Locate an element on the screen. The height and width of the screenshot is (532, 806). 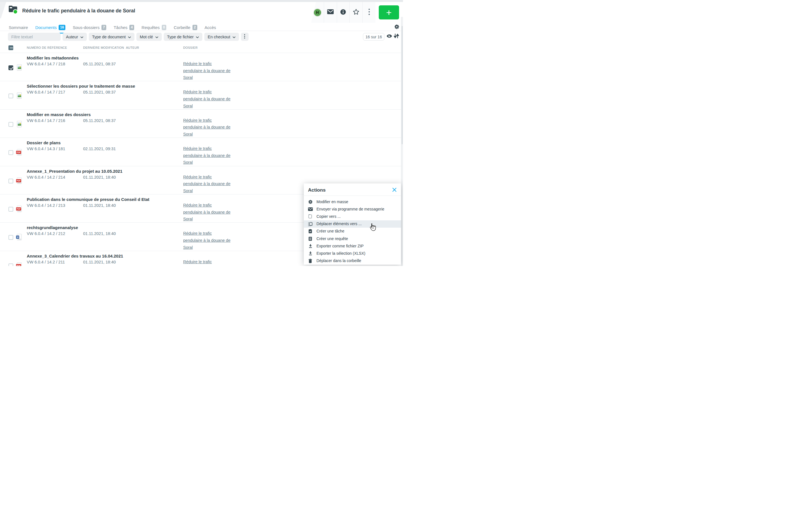
close-icon is located at coordinates (395, 190).